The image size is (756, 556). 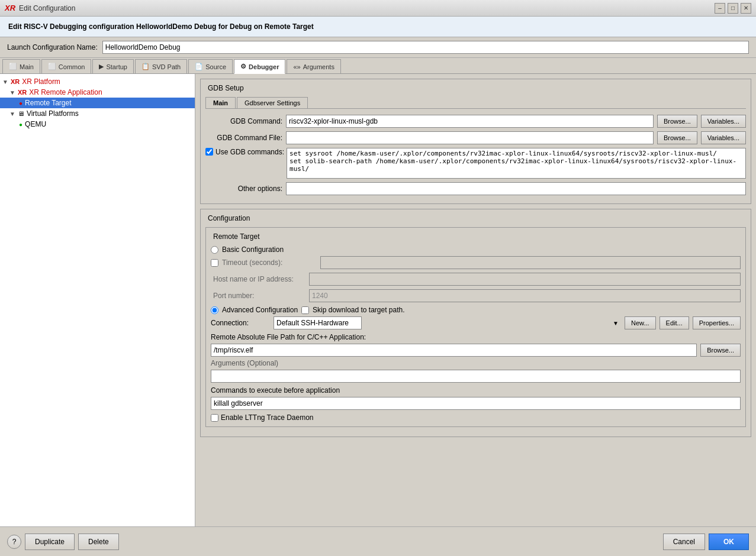 I want to click on basic-config-radio, so click(x=214, y=250).